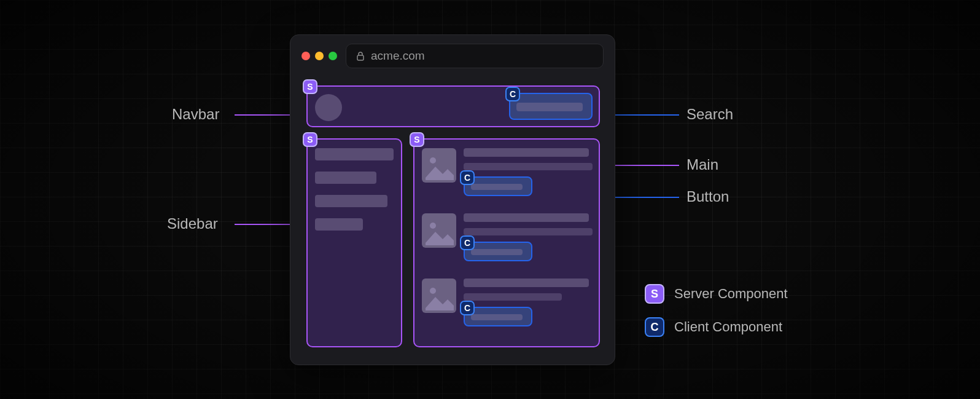  I want to click on legend-server-label: Server Component, so click(731, 294).